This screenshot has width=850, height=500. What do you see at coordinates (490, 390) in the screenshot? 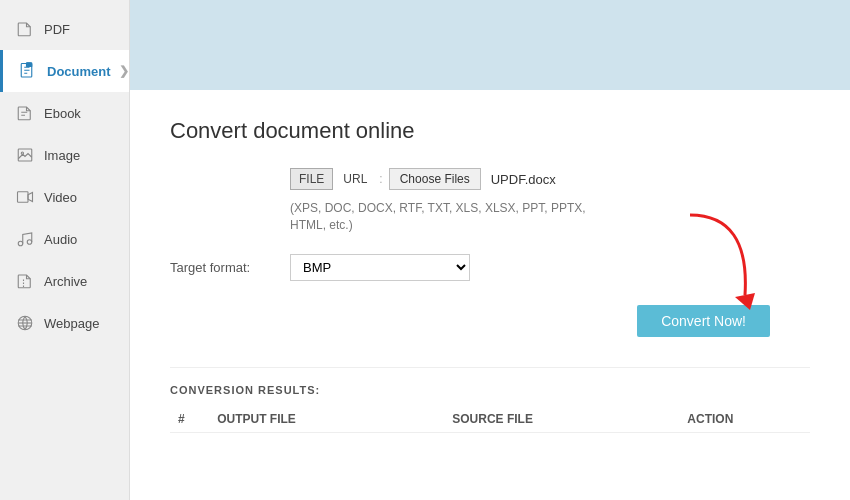
I see `results-title: CONVERSION RESULTS:` at bounding box center [490, 390].